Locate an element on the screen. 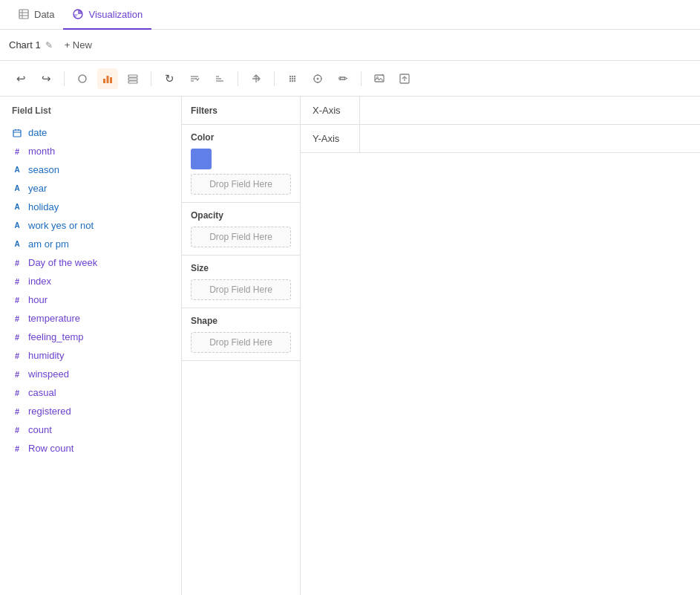 The image size is (700, 595). shape-drop-zone: Drop Field Here is located at coordinates (241, 342).